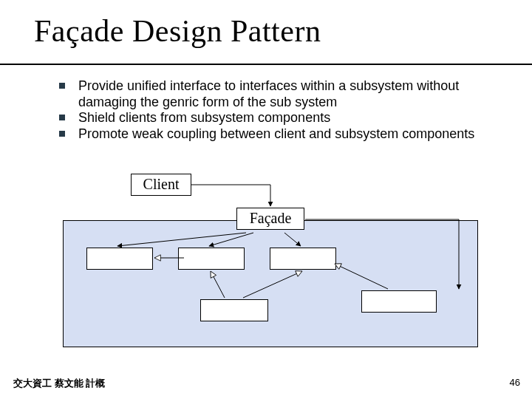  I want to click on facade-box: Façade, so click(270, 219).